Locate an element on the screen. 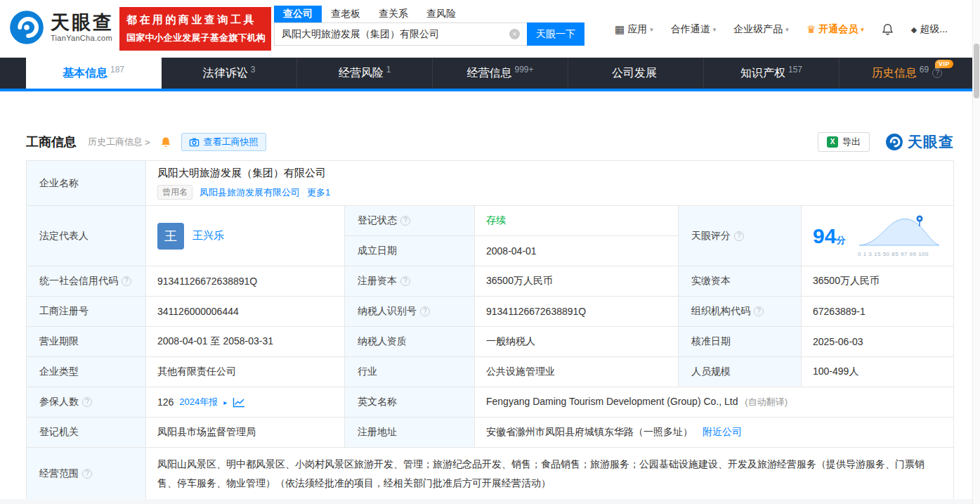 Image resolution: width=980 pixels, height=504 pixels. tab-count: 999+ is located at coordinates (524, 70).